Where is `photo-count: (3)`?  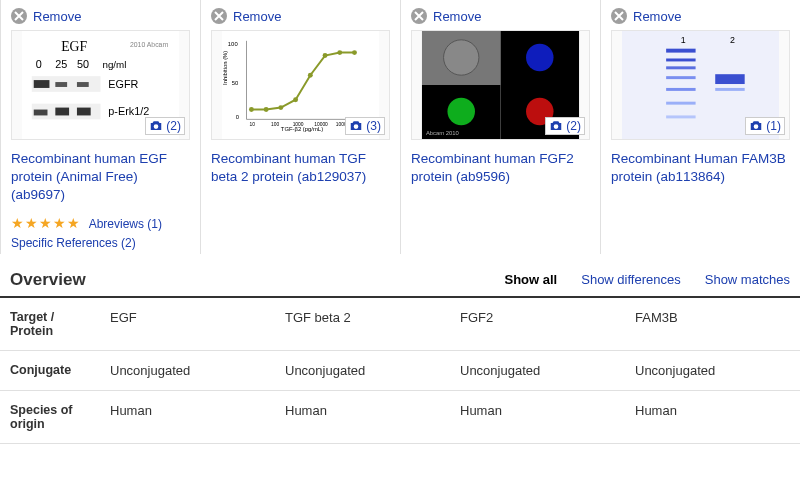 photo-count: (3) is located at coordinates (374, 126).